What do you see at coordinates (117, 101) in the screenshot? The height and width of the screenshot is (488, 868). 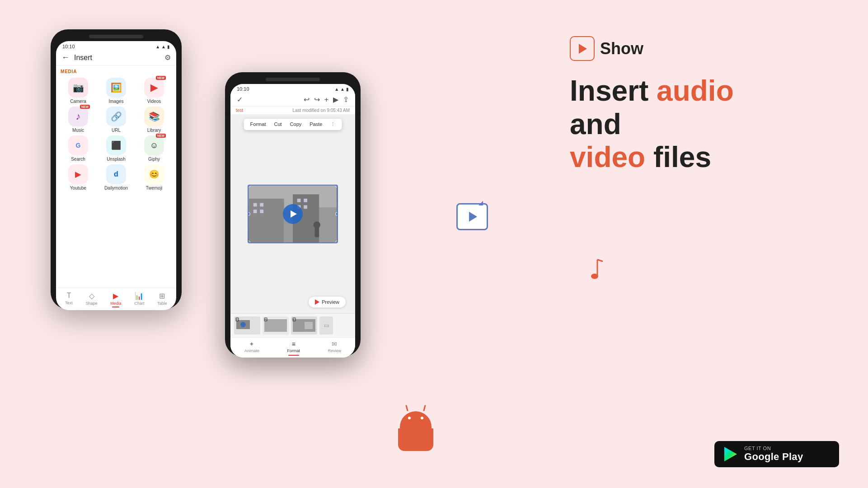 I see `images-label: Images` at bounding box center [117, 101].